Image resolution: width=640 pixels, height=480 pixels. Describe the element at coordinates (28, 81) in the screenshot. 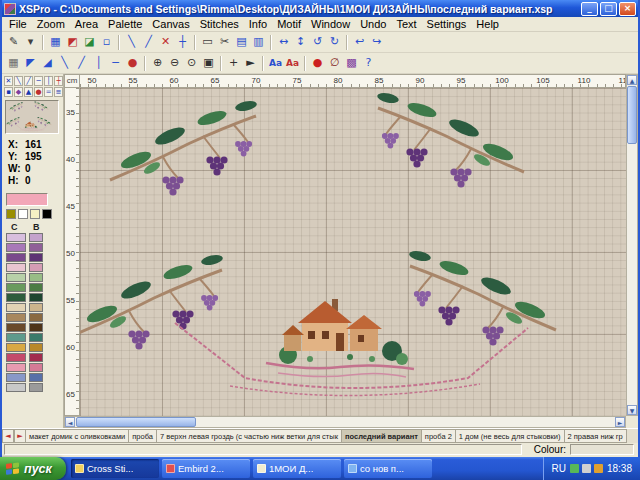

I see `half-fore-tool-icon: ╱` at that location.